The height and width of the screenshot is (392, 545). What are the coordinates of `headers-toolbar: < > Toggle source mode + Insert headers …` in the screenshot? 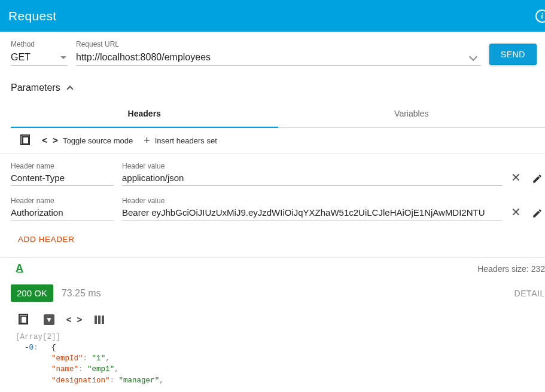 It's located at (273, 141).